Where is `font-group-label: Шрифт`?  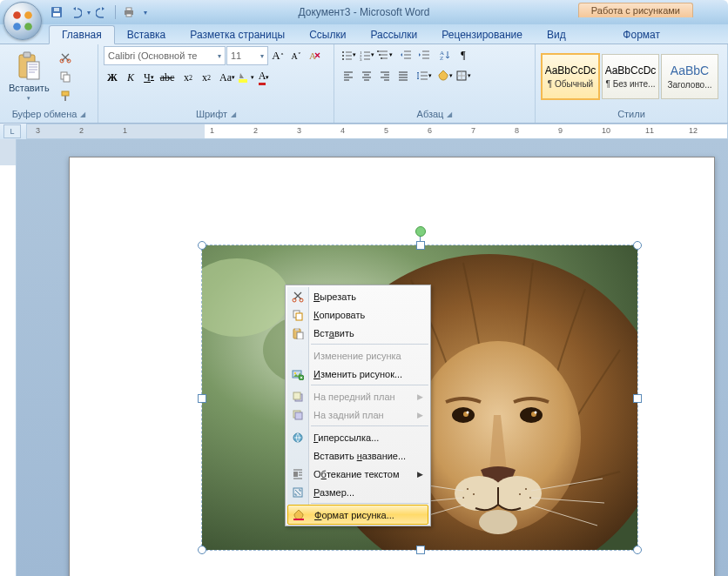
font-group-label: Шрифт is located at coordinates (212, 114).